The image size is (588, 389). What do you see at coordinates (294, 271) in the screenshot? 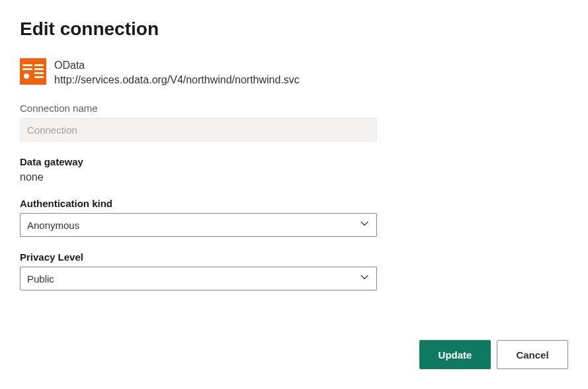
I see `privacy-level-group: Privacy Level Public` at bounding box center [294, 271].